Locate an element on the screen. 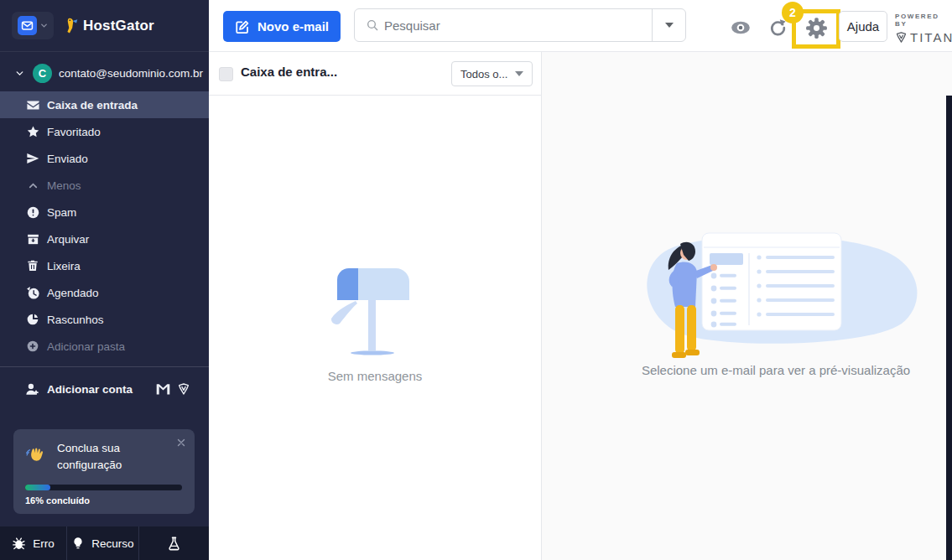  empty-list-text: Sem mensagens is located at coordinates (375, 376).